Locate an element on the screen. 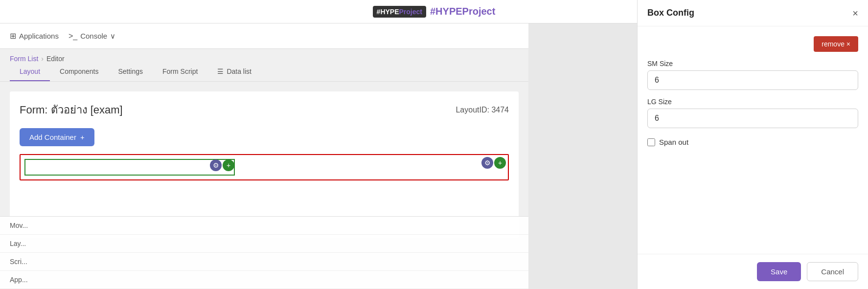 This screenshot has height=289, width=868. tab-components: Components is located at coordinates (79, 72).